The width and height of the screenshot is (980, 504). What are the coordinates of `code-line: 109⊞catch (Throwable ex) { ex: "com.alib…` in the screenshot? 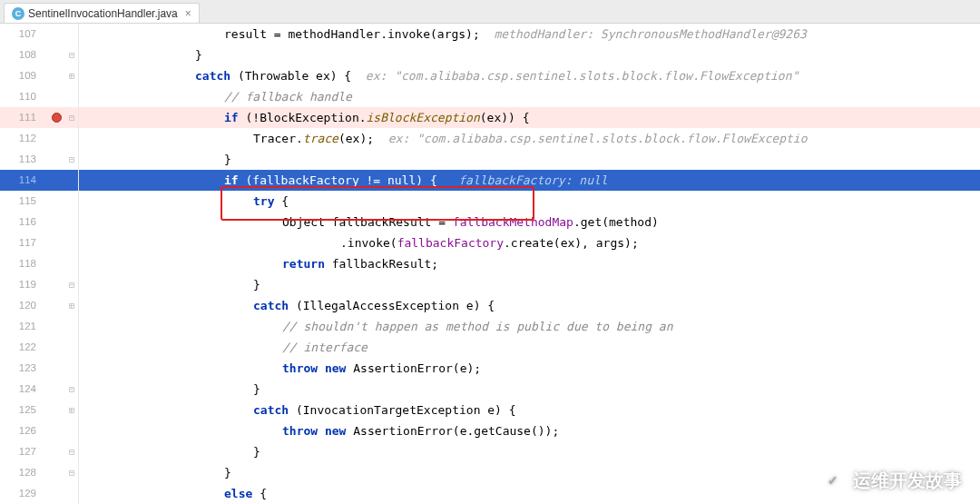 It's located at (490, 76).